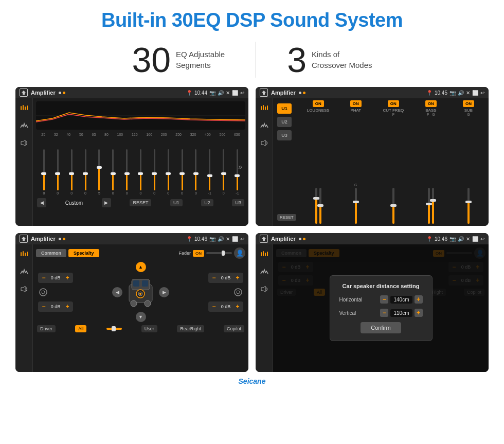 This screenshot has width=504, height=444. What do you see at coordinates (84, 253) in the screenshot?
I see `tab-specialty: Specialty` at bounding box center [84, 253].